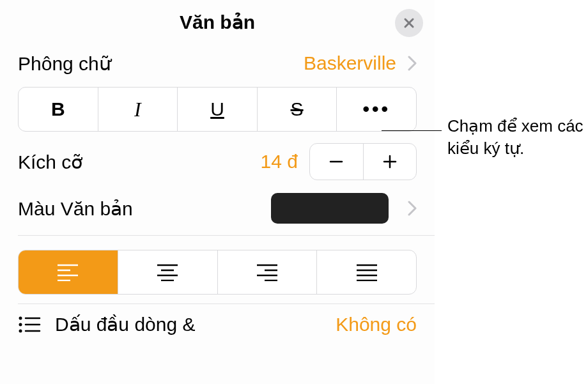  What do you see at coordinates (367, 272) in the screenshot?
I see `align-justify-icon` at bounding box center [367, 272].